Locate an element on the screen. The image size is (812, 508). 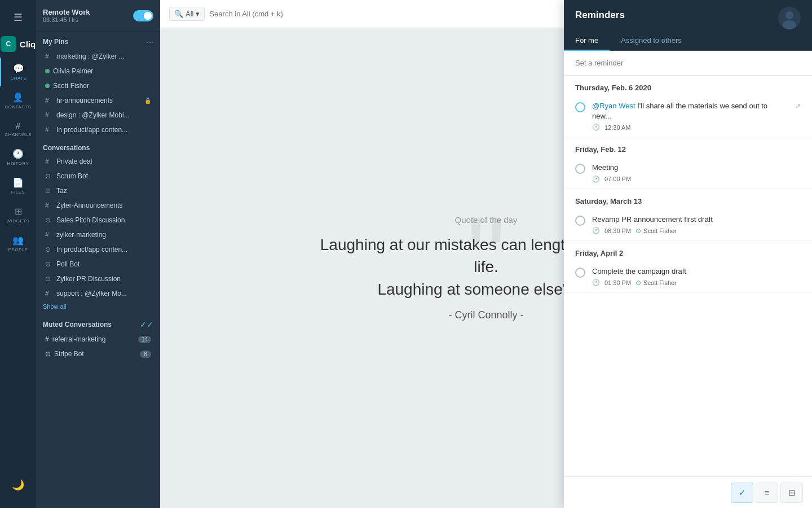
footer-list-button: ≡ is located at coordinates (767, 493).